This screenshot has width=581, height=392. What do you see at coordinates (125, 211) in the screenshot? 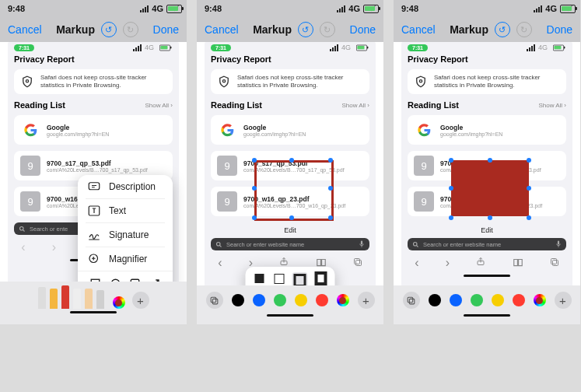
I see `popover-text: Text` at bounding box center [125, 211].